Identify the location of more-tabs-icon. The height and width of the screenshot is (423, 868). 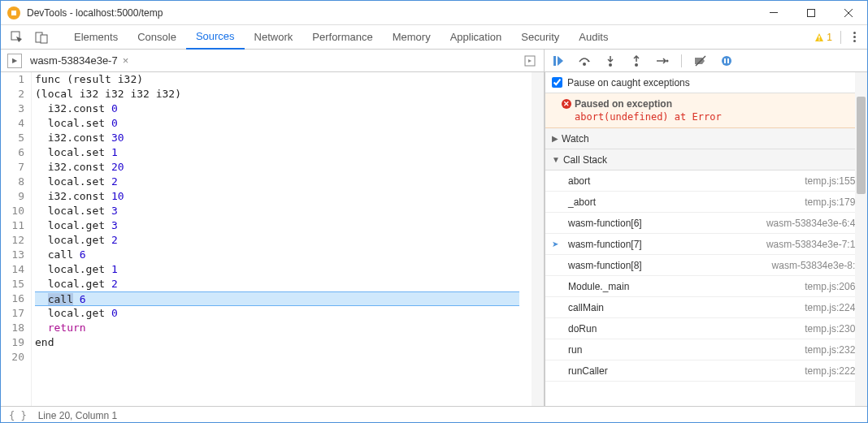
(530, 61).